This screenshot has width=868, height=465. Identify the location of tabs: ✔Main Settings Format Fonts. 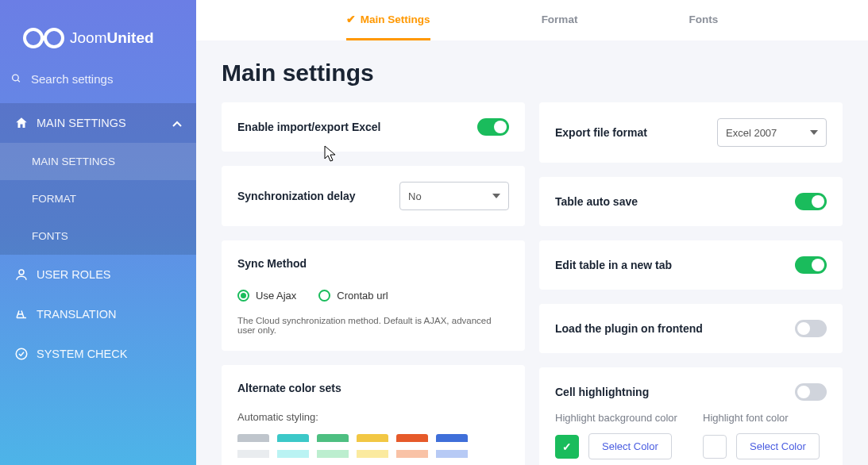
(532, 21).